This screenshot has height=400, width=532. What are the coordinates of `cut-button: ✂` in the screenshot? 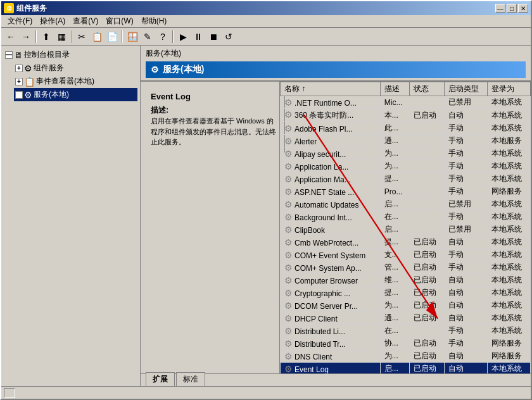 It's located at (82, 37).